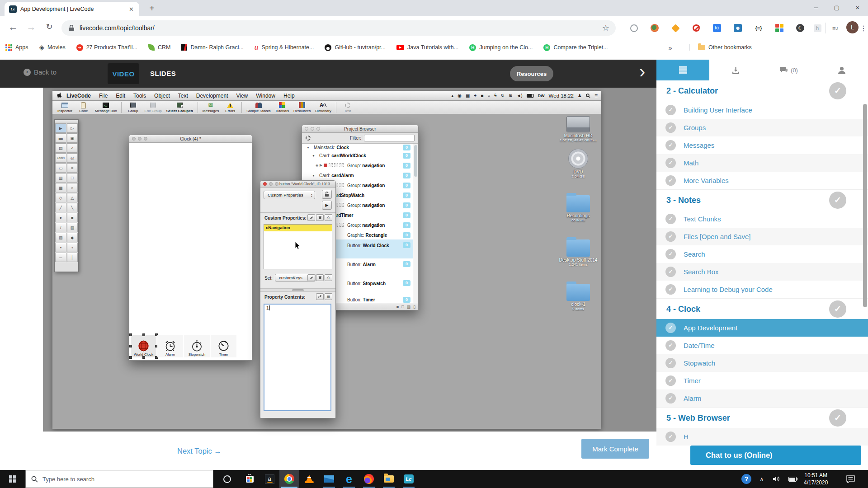 The image size is (868, 488). Describe the element at coordinates (762, 272) in the screenshot. I see `lesson-item: ✓Search Box` at that location.